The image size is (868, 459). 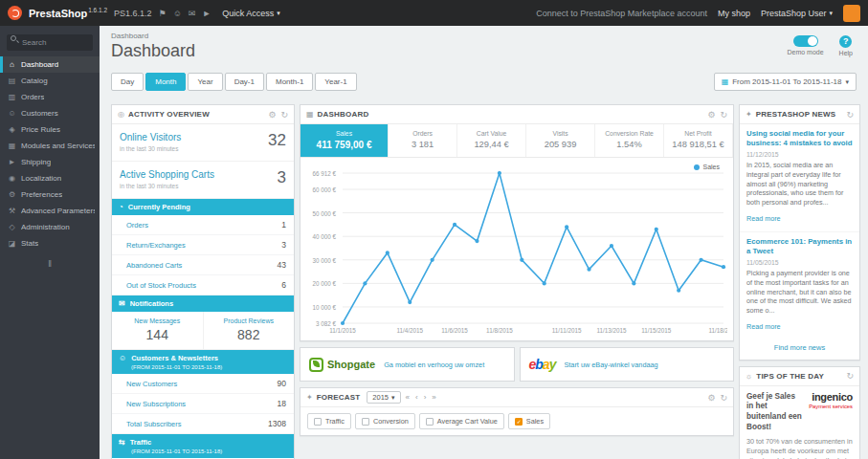 What do you see at coordinates (785, 82) in the screenshot?
I see `date-range-button: ▦ From 2015-11-01 To 2015-11-18 ▾` at bounding box center [785, 82].